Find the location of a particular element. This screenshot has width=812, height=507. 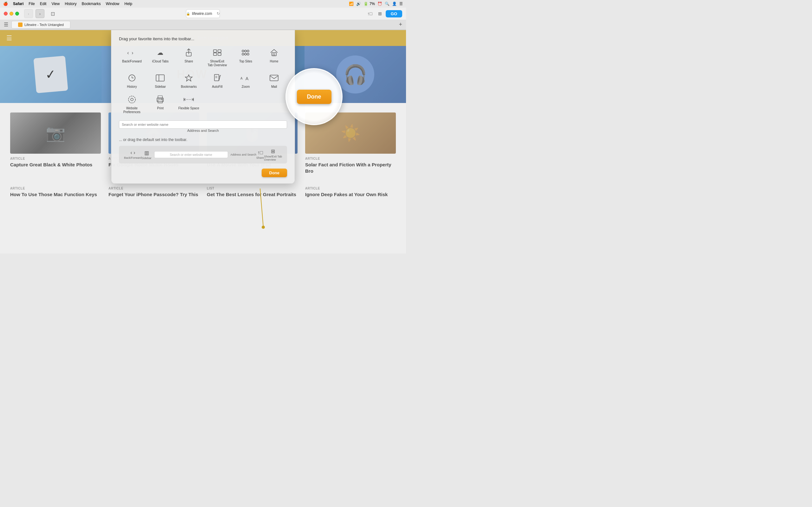

refresh-icon: ↻ is located at coordinates (218, 13).